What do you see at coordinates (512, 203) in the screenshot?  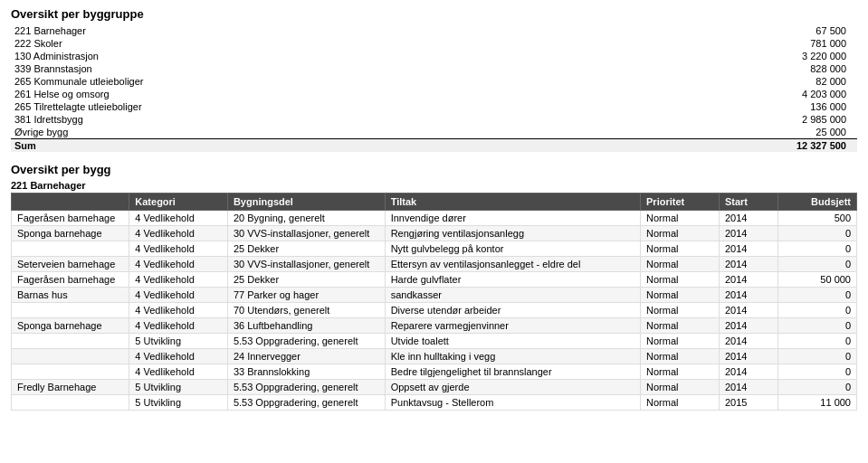 I see `col-tiltak: Tiltak` at bounding box center [512, 203].